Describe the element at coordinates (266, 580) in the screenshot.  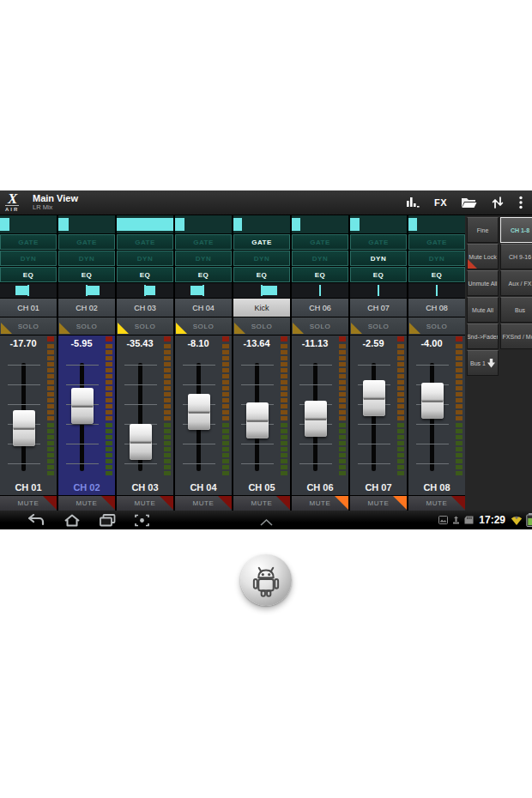
I see `android-robot-badge` at that location.